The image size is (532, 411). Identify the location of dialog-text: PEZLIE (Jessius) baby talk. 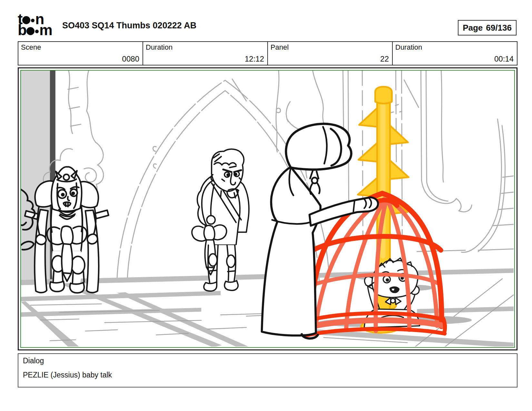
(67, 375).